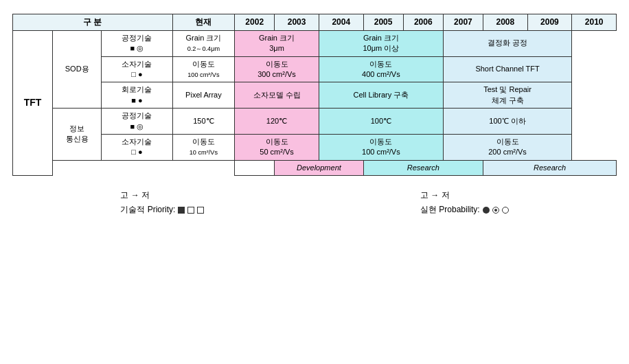 The width and height of the screenshot is (629, 364). Describe the element at coordinates (507, 122) in the screenshot. I see `process-blue-2: 100℃ 이하` at that location.